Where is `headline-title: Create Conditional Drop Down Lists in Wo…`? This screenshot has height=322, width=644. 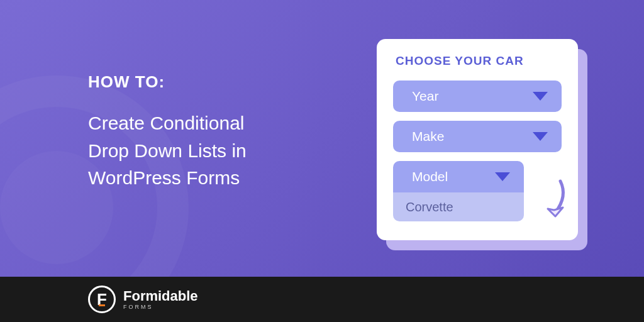 headline-title: Create Conditional Drop Down Lists in Wo… is located at coordinates (167, 151).